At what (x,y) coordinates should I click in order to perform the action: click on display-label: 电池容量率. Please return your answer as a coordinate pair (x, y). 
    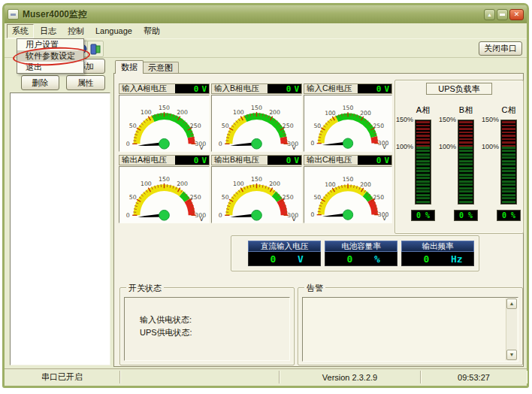
    Looking at the image, I should click on (361, 247).